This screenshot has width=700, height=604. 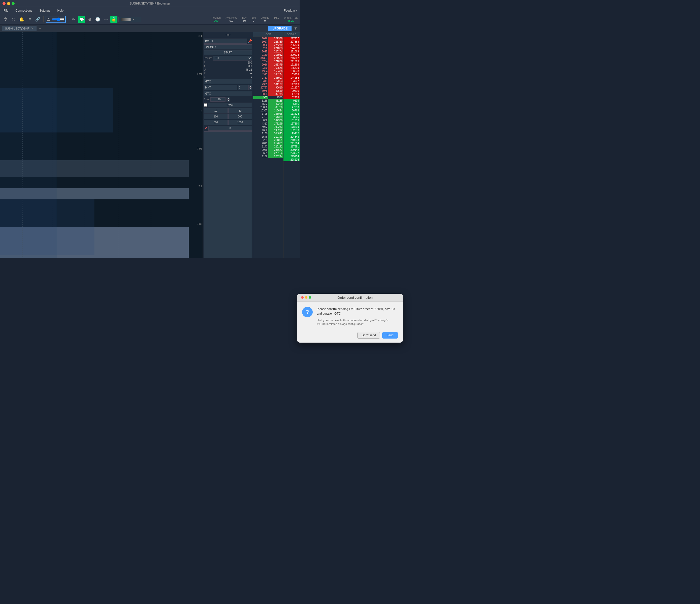 I want to click on cob-row: 856167360, so click(x=268, y=120).